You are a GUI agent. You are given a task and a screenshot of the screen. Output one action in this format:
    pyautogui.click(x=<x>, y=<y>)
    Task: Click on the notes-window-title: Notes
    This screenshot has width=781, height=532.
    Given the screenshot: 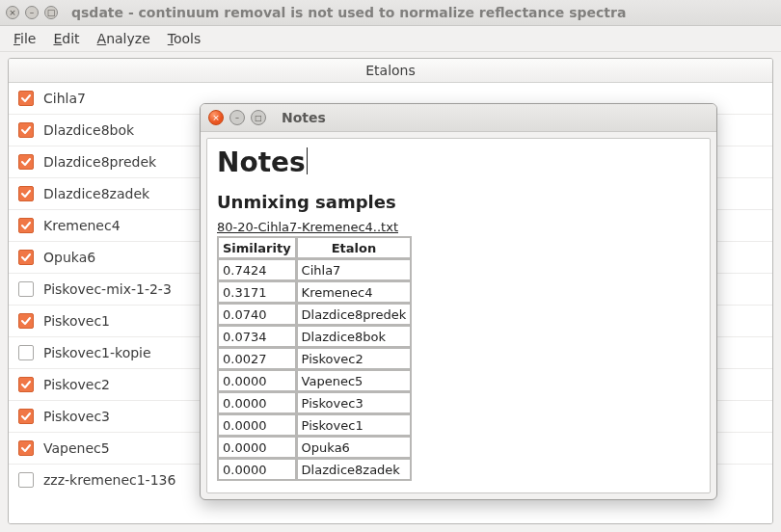 What is the action you would take?
    pyautogui.click(x=304, y=118)
    